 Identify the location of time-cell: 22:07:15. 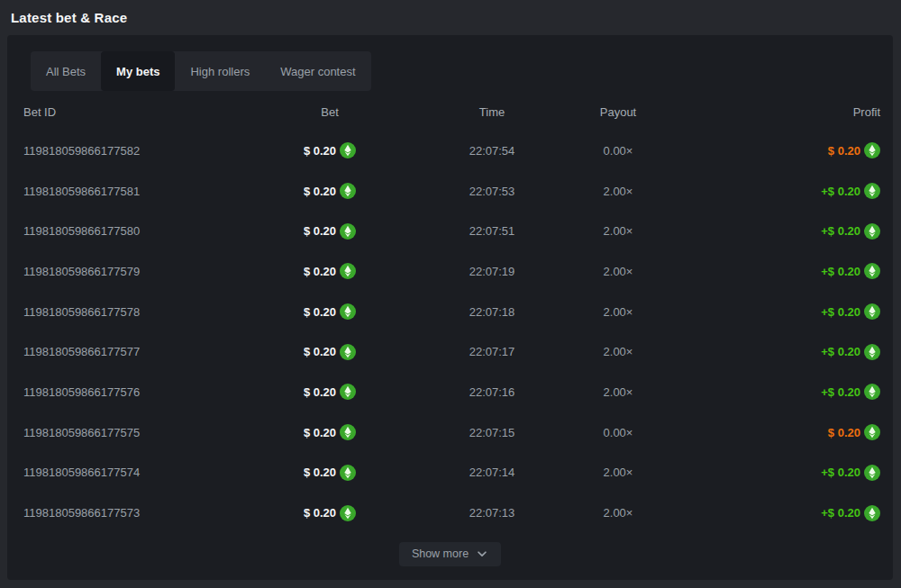
(492, 432).